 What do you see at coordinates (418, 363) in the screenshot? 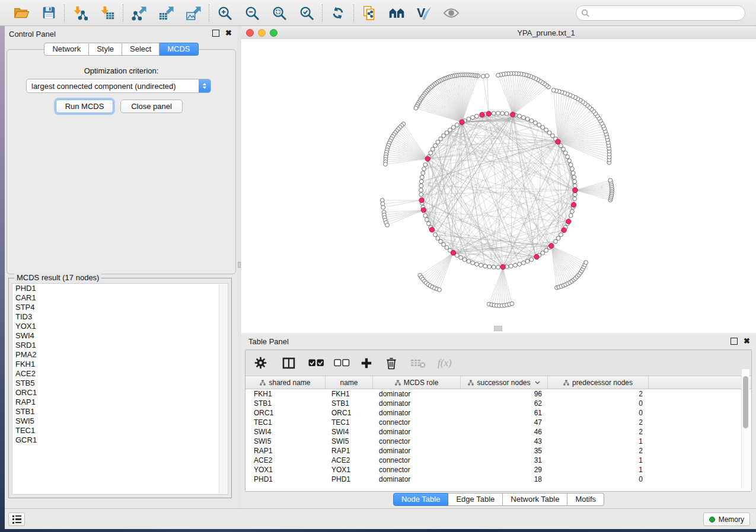
I see `delete-column-icon` at bounding box center [418, 363].